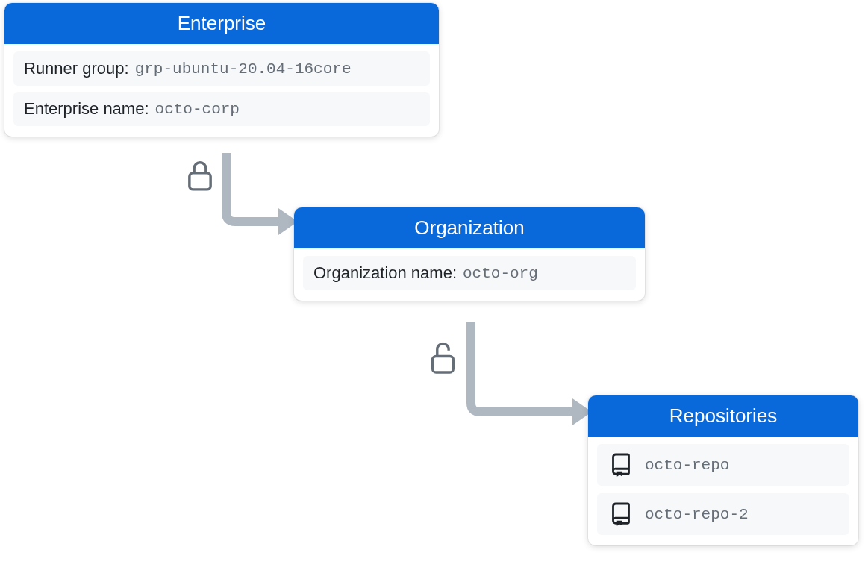 This screenshot has width=868, height=588. Describe the element at coordinates (243, 69) in the screenshot. I see `runner-group-value: grp-ubuntu-20.04-16core` at that location.